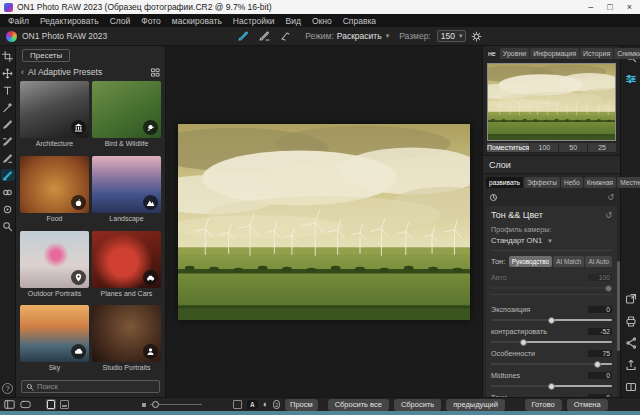 Image resolution: width=640 pixels, height=415 pixels. I want to click on thumbnail-zoom-slider, so click(172, 405).